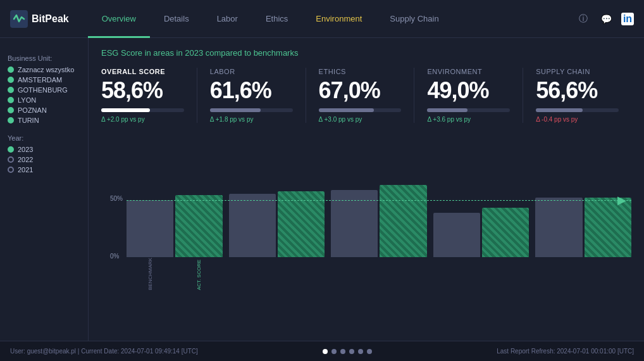 Image resolution: width=644 pixels, height=361 pixels. I want to click on bar-benchmark-supply-chain, so click(559, 227).